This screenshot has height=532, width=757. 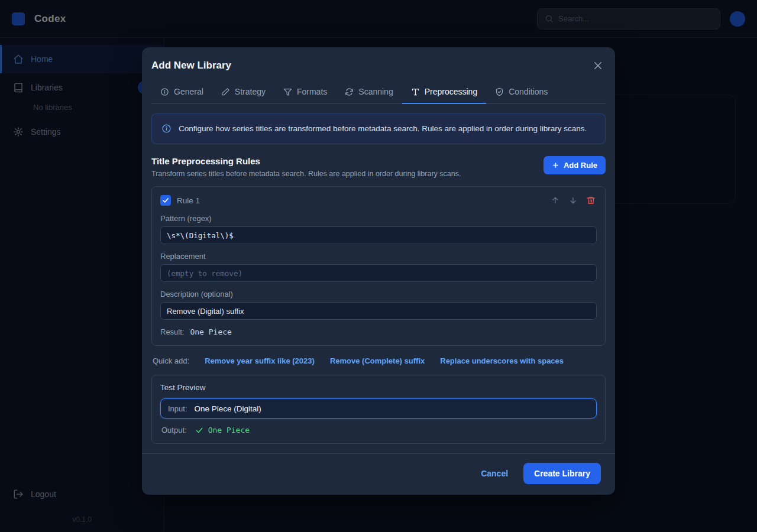 What do you see at coordinates (226, 92) in the screenshot?
I see `pencil-icon` at bounding box center [226, 92].